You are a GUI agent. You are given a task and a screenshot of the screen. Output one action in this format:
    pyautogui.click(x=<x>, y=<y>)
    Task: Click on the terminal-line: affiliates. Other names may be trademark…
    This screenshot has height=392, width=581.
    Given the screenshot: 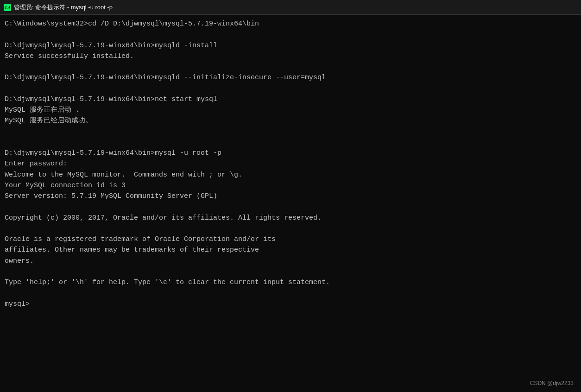 What is the action you would take?
    pyautogui.click(x=290, y=250)
    